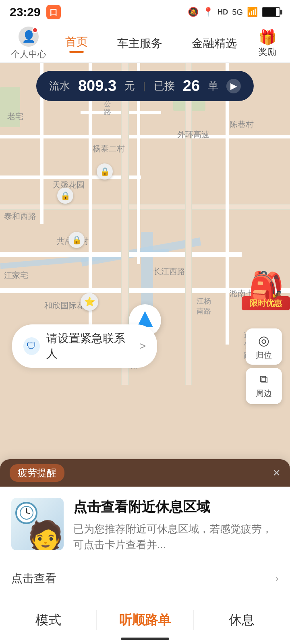 The image size is (290, 644). Describe the element at coordinates (193, 12) in the screenshot. I see `bell-icon: 🔕` at that location.